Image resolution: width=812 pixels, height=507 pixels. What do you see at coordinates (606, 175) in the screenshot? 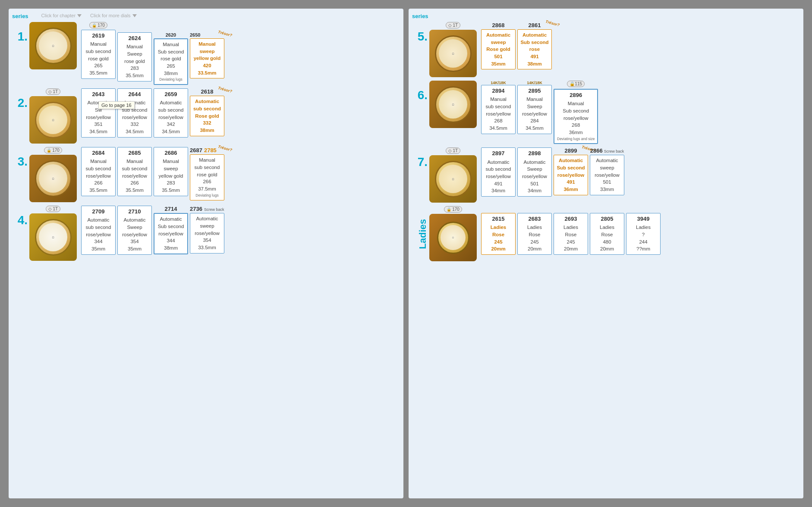
I see `row-7: 7. ◇ 1T Ω 2897 Automaticsub second` at bounding box center [606, 175].